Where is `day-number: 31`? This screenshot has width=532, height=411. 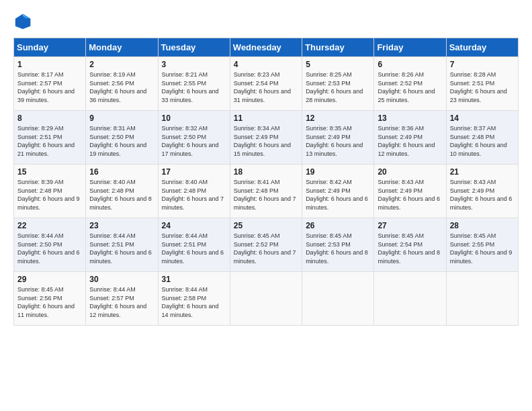
day-number: 31 is located at coordinates (194, 279).